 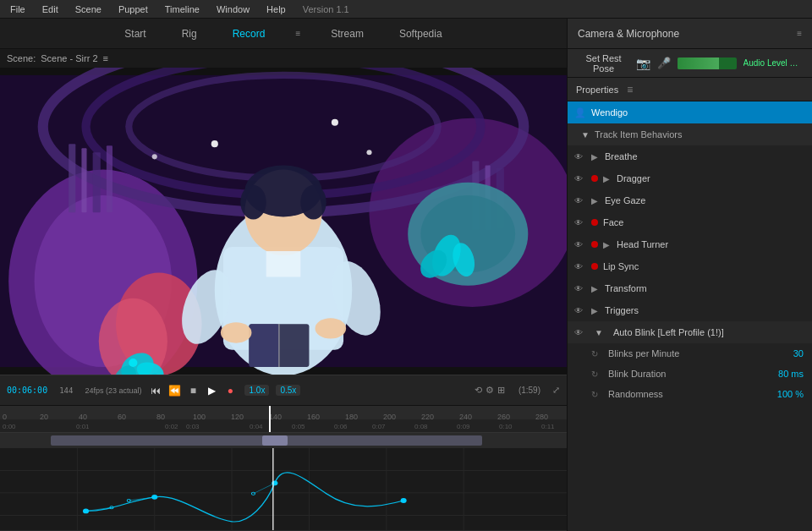 What do you see at coordinates (690, 288) in the screenshot?
I see `track-transform: 👁 ▶ Transform` at bounding box center [690, 288].